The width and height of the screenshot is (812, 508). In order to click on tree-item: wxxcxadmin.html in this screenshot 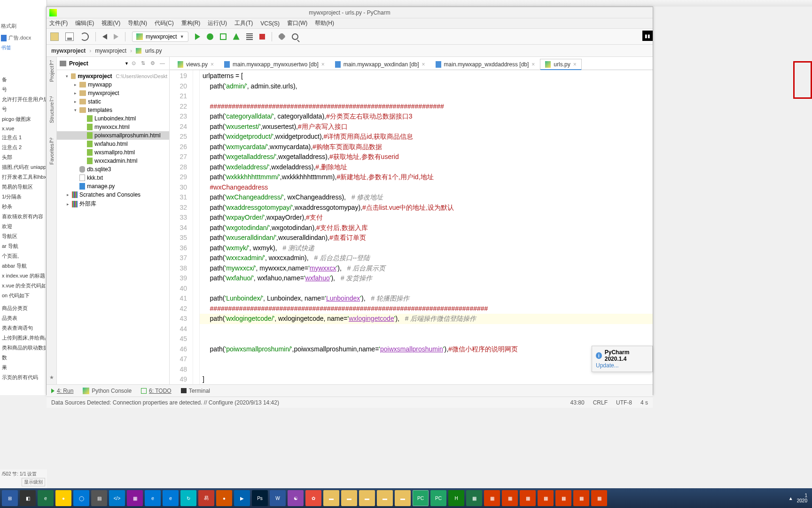, I will do `click(113, 161)`.